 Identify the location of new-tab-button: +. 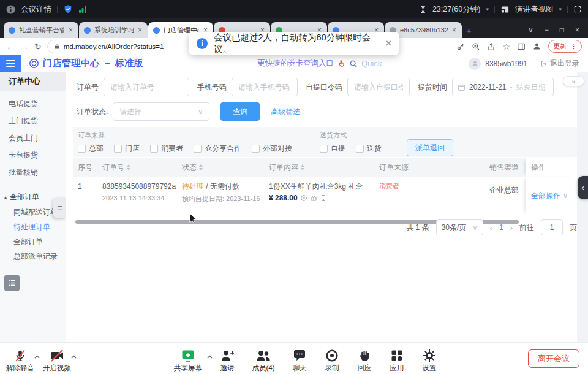
(469, 31).